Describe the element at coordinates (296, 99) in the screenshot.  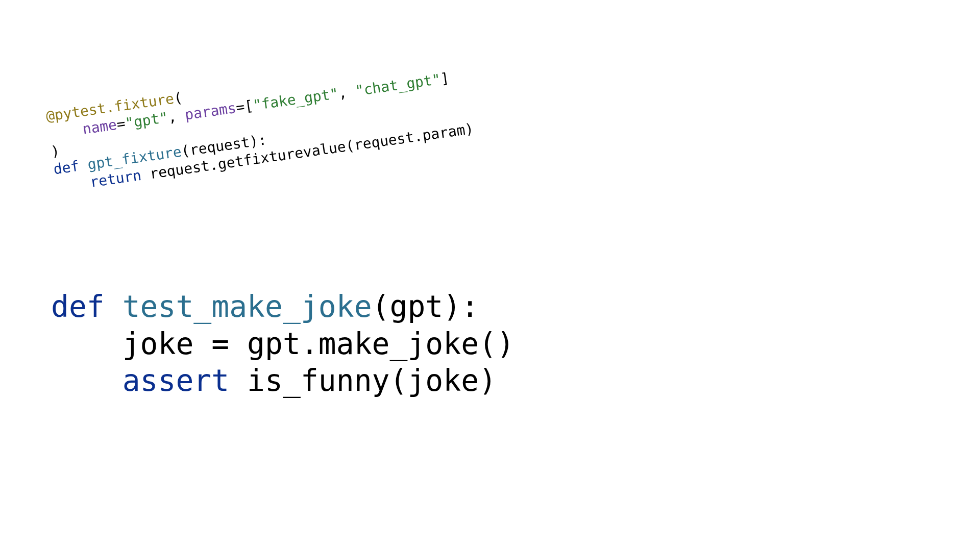
I see `string-literal: "fake_gpt"` at that location.